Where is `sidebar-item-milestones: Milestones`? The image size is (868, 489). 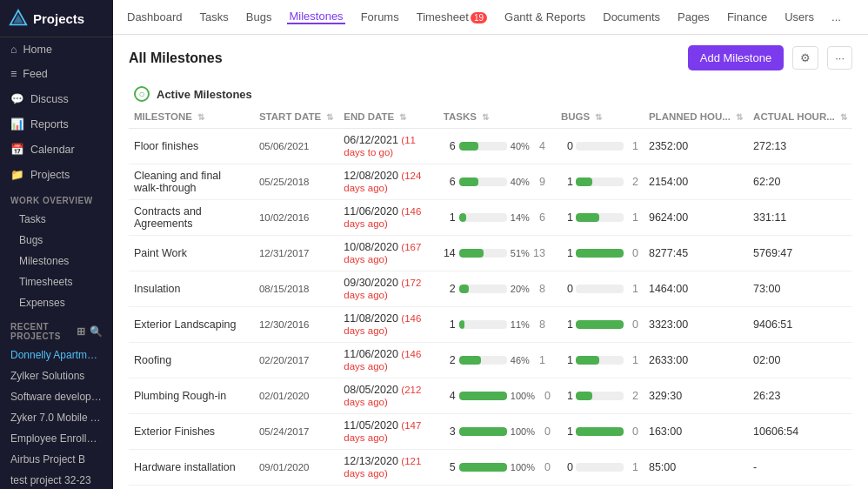 sidebar-item-milestones: Milestones is located at coordinates (57, 261).